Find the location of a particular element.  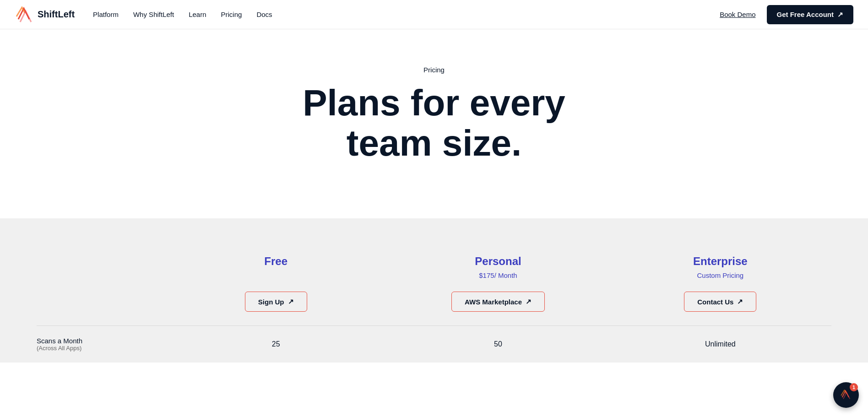

aws-marketplace-arrow-icon: ↗ is located at coordinates (528, 302).